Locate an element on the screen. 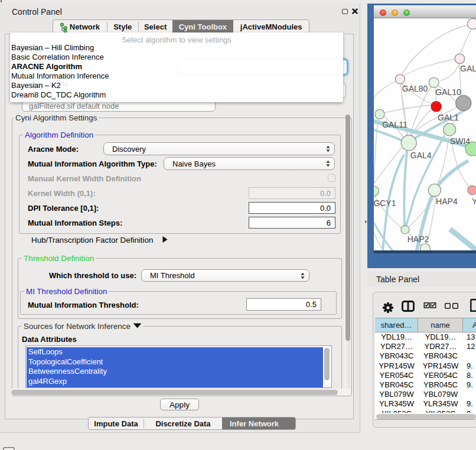 The height and width of the screenshot is (450, 476). svg-text: HAP4 is located at coordinates (446, 201).